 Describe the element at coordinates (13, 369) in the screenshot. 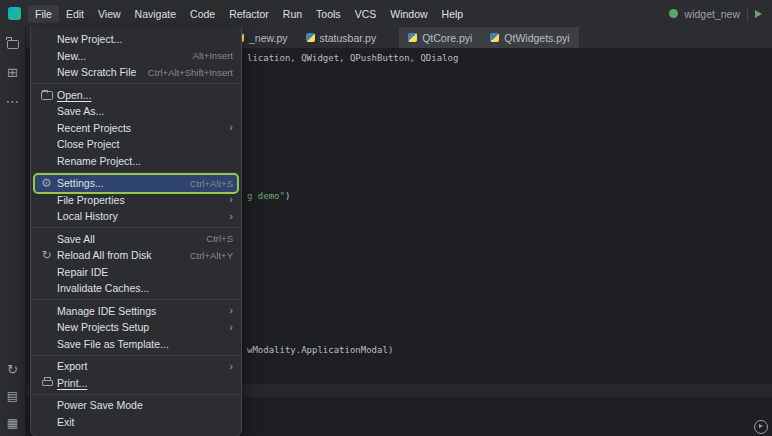

I see `sync-icon` at that location.